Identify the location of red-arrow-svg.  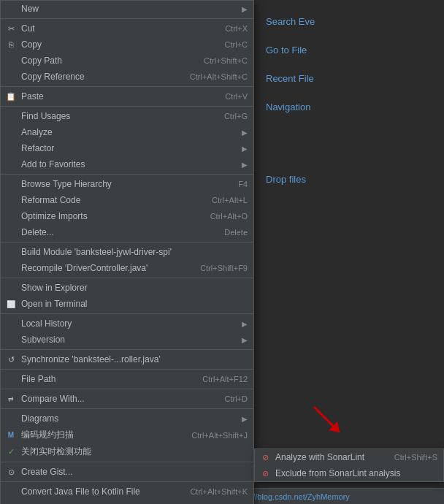
(329, 421).